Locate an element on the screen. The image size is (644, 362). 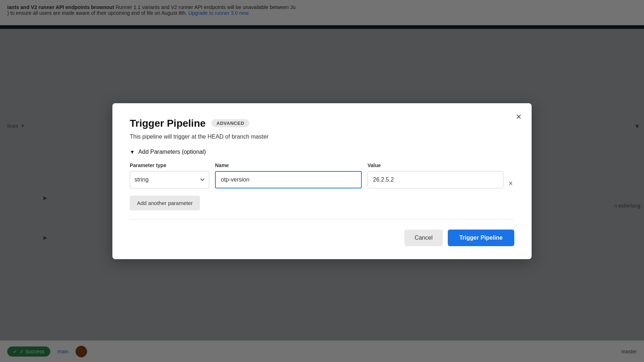
modal-header: Trigger Pipeline ADVANCED is located at coordinates (322, 123).